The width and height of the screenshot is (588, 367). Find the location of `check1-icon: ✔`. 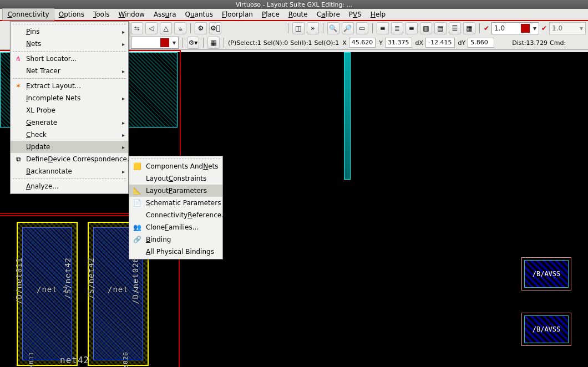

check1-icon: ✔ is located at coordinates (486, 28).